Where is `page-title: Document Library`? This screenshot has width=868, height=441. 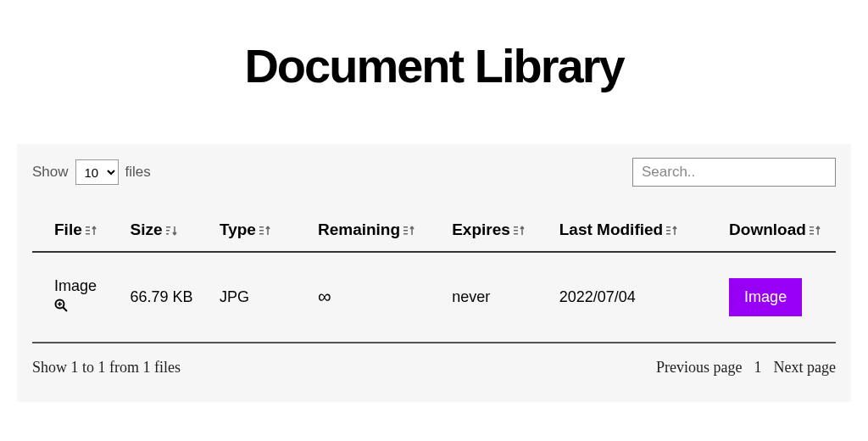 page-title: Document Library is located at coordinates (434, 66).